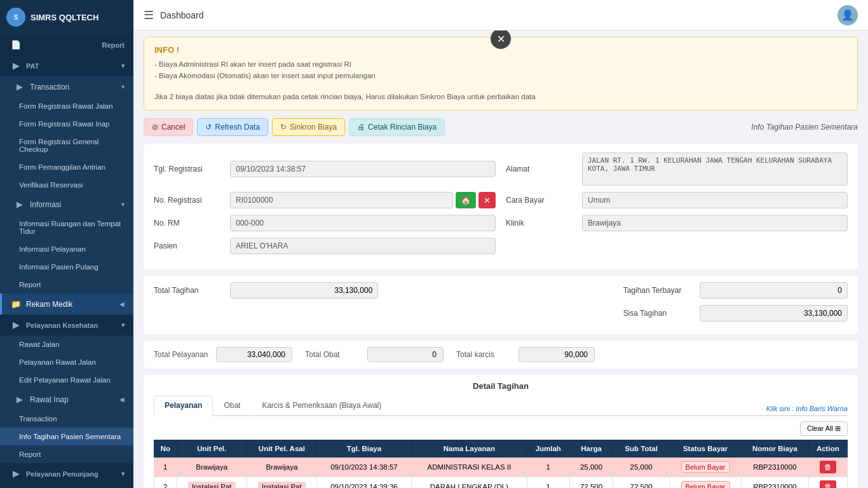  What do you see at coordinates (67, 227) in the screenshot?
I see `sidebar-item-info-ruangan: Informasi Ruangan dan Tempat Tidur` at bounding box center [67, 227].